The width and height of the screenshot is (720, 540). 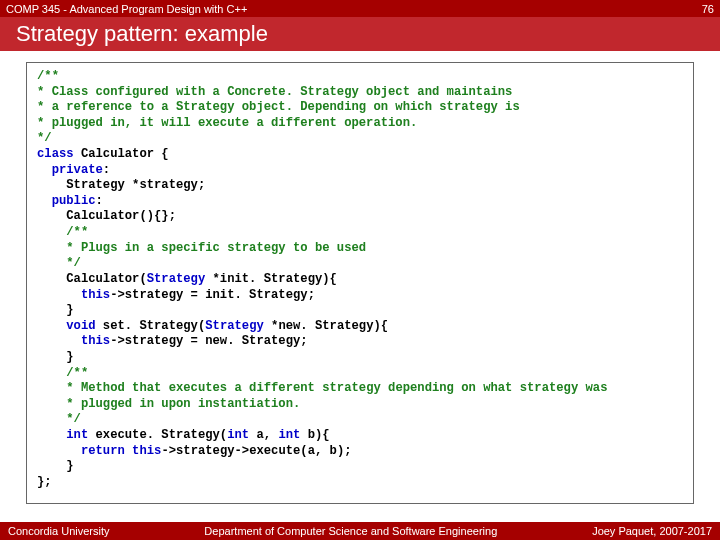 I want to click on footer-right: Joey Paquet, 2007-2017, so click(x=652, y=531).